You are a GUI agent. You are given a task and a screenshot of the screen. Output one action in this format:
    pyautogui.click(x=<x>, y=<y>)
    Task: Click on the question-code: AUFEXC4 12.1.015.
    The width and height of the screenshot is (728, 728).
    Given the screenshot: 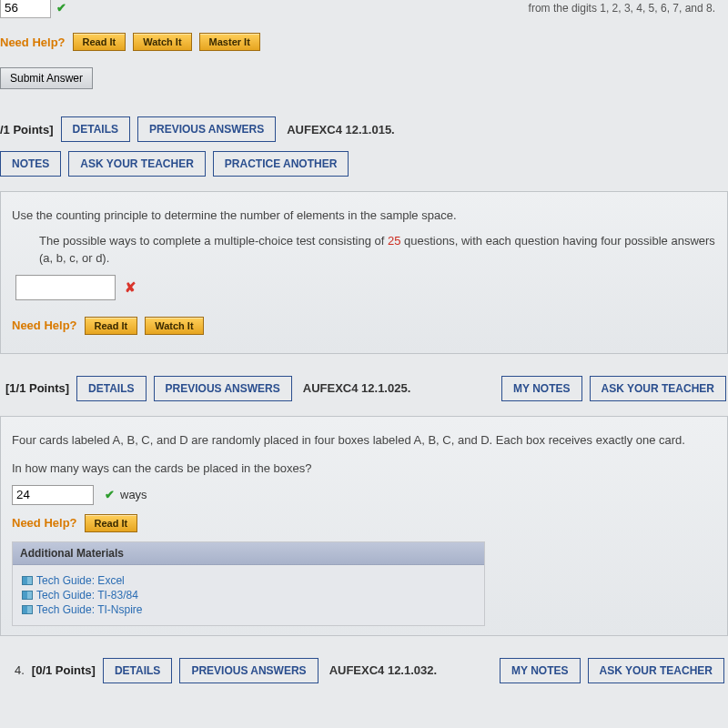 What is the action you would take?
    pyautogui.click(x=340, y=129)
    